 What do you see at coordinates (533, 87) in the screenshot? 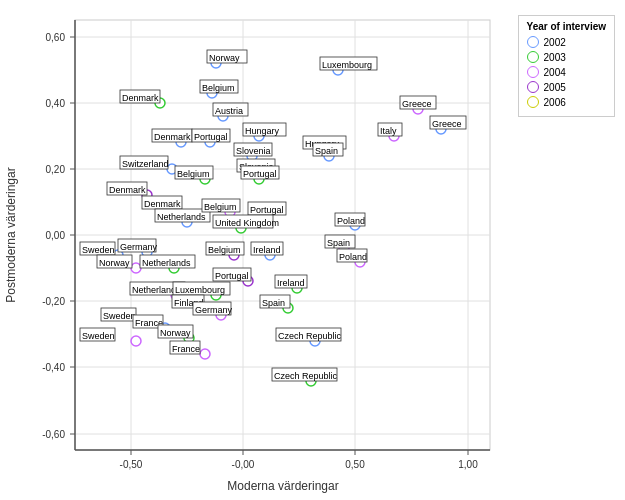
I see `legend-circle-2005` at bounding box center [533, 87].